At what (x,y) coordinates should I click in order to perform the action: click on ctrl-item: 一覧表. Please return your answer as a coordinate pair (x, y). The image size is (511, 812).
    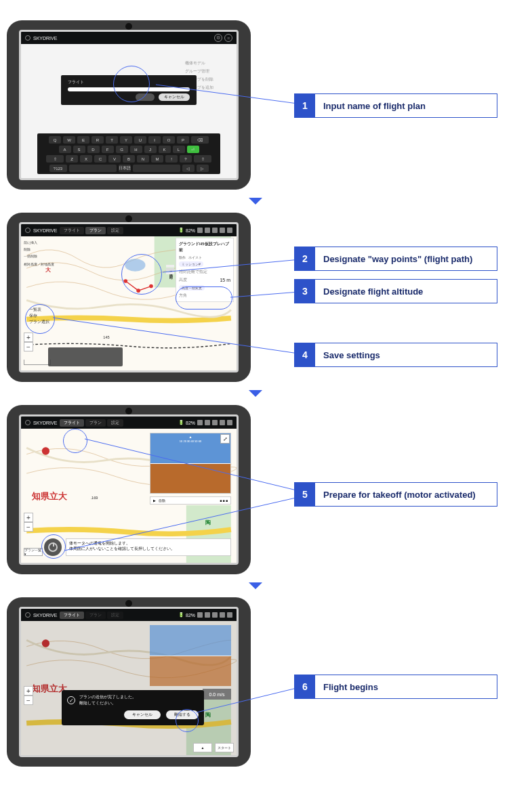
    Looking at the image, I should click on (39, 310).